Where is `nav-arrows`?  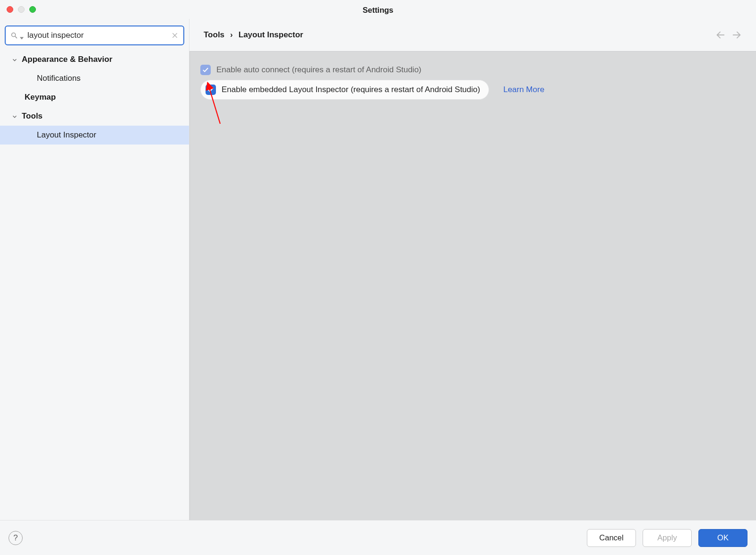
nav-arrows is located at coordinates (729, 35).